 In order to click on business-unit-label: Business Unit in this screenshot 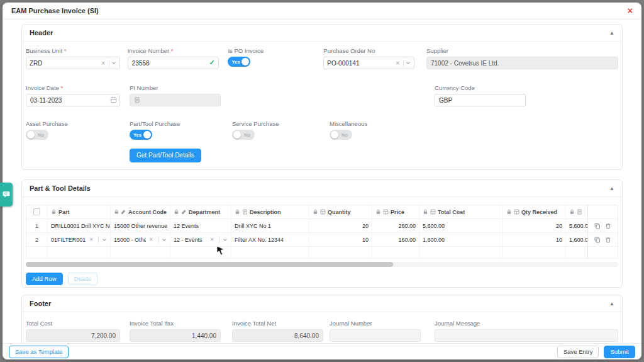, I will do `click(77, 50)`.